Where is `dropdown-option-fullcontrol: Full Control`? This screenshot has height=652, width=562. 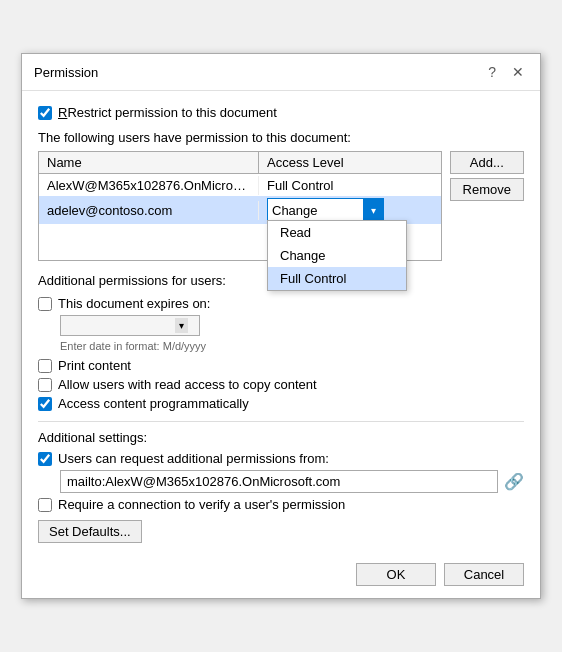
dropdown-option-fullcontrol: Full Control is located at coordinates (337, 278).